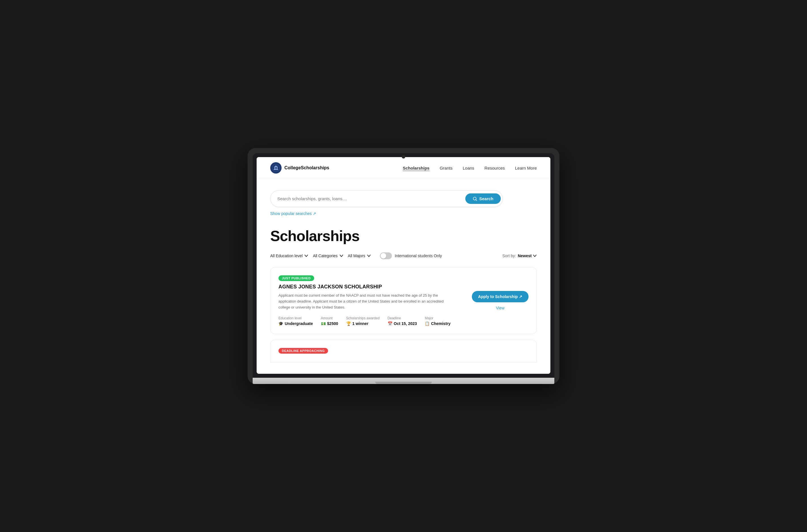 The height and width of the screenshot is (532, 807). What do you see at coordinates (416, 168) in the screenshot?
I see `nav-scholarships: Scholarships` at bounding box center [416, 168].